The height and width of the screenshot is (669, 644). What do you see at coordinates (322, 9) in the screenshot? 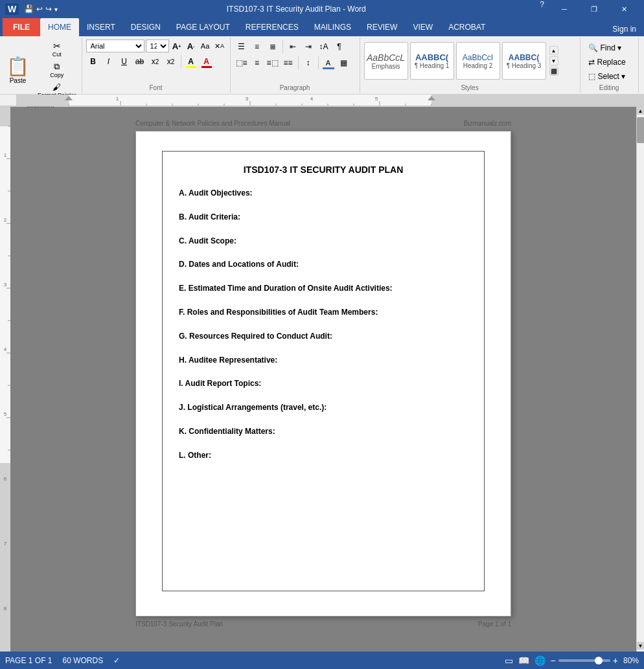
I see `title-bar: W 💾 ↩ ↪ ▾ ITSD107-3 IT Security Audit Pl…` at bounding box center [322, 9].